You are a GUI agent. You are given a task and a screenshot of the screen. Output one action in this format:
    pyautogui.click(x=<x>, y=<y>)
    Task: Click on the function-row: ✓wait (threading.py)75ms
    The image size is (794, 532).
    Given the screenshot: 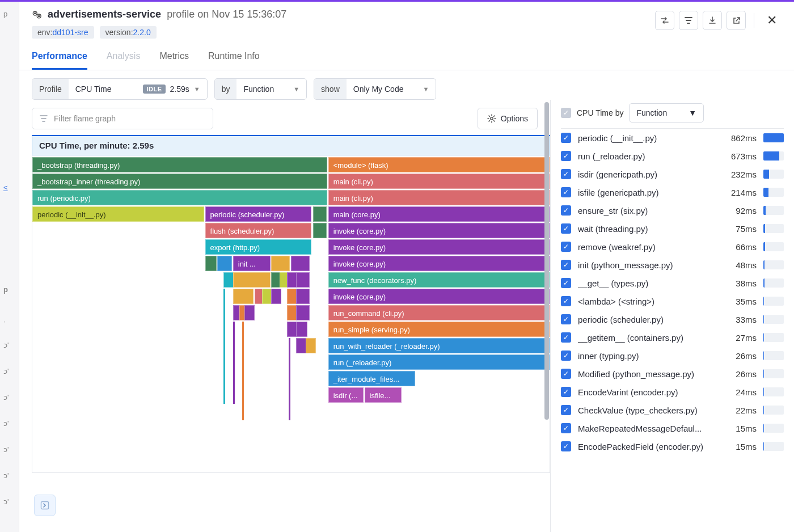 What is the action you would take?
    pyautogui.click(x=673, y=229)
    